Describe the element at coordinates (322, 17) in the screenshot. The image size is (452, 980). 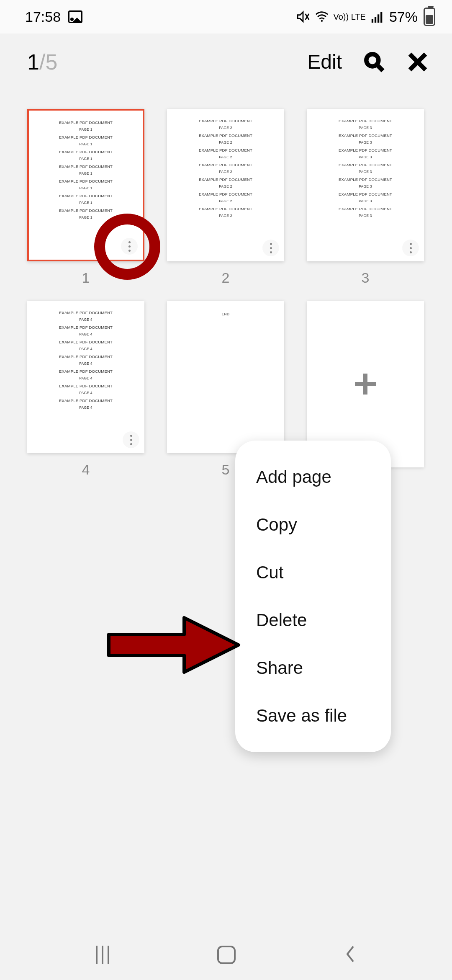
I see `wifi-icon` at that location.